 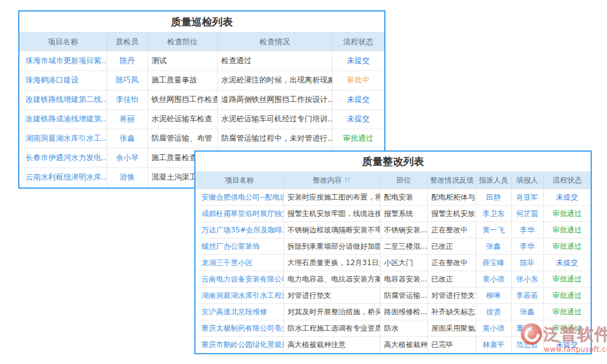 What do you see at coordinates (127, 177) in the screenshot?
I see `inspector-link: 游恢` at bounding box center [127, 177].